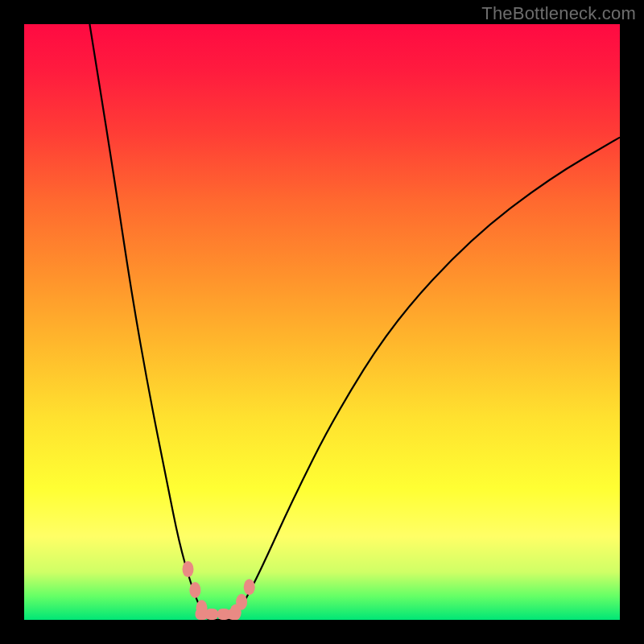 The image size is (644, 644). What do you see at coordinates (219, 591) in the screenshot?
I see `markers-group` at bounding box center [219, 591].